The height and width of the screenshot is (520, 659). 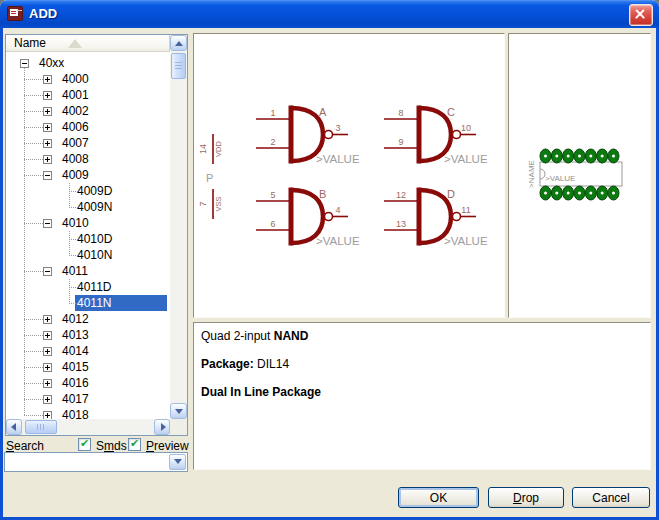 I want to click on tree-item-label: 4010D, so click(x=94, y=239).